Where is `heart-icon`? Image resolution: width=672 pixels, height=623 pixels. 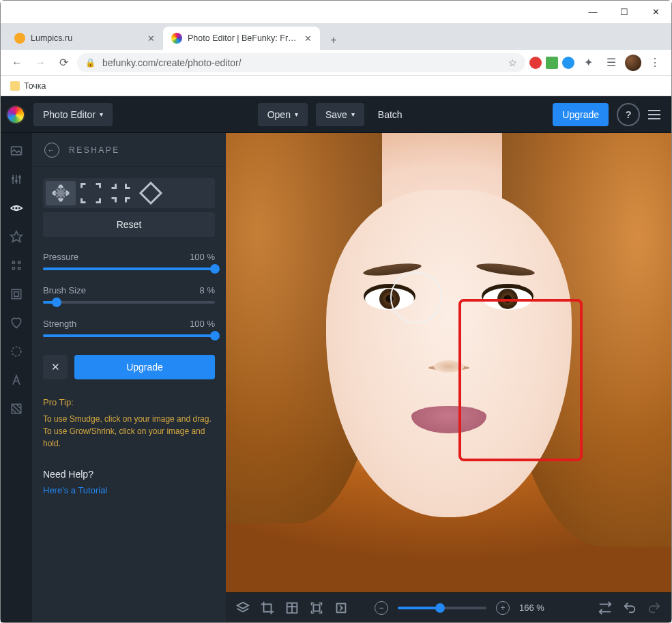 heart-icon is located at coordinates (16, 323).